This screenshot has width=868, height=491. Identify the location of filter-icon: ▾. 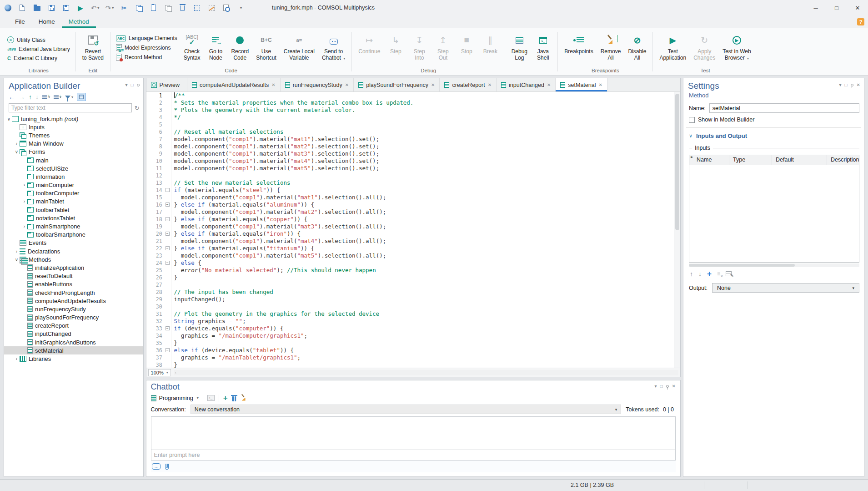
(69, 97).